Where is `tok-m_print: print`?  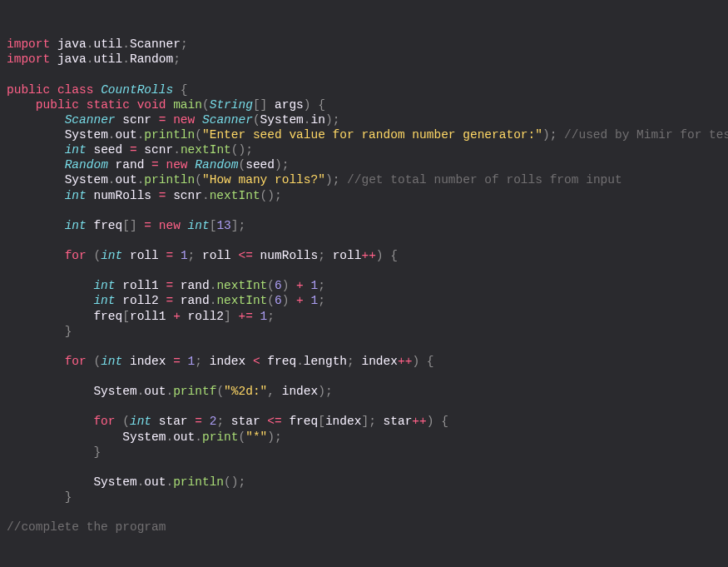
tok-m_print: print is located at coordinates (220, 437).